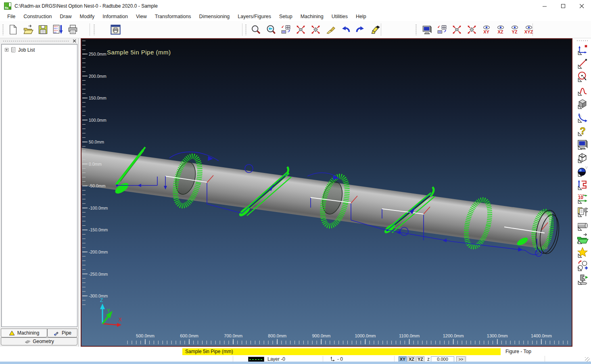 The width and height of the screenshot is (591, 364). I want to click on v-ruler-label: -150.0mm, so click(98, 230).